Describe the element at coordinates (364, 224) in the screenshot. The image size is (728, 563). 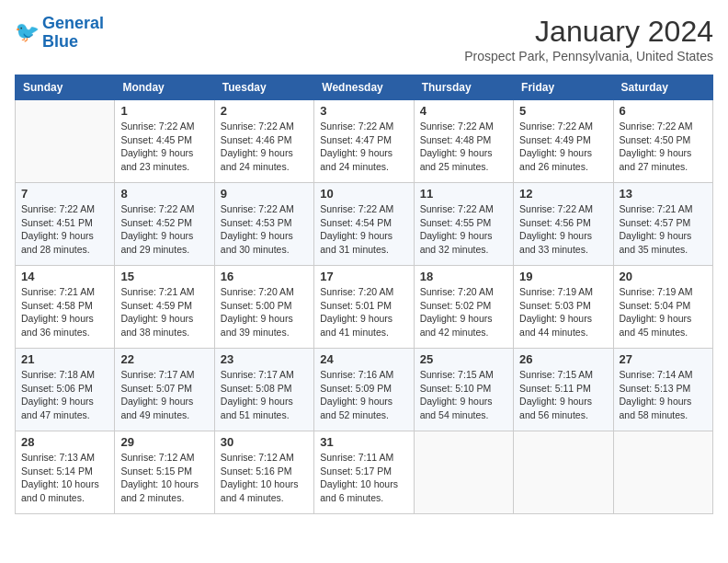
I see `calendar-week-row: 7Sunrise: 7:22 AM Sunset: 4:51 PM Daylig…` at that location.